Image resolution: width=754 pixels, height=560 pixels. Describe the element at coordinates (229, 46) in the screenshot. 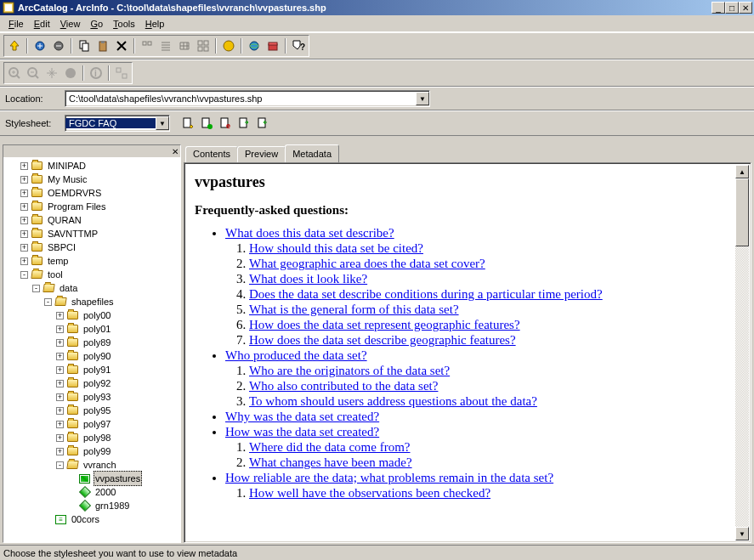

I see `launch-arcmap-button` at that location.